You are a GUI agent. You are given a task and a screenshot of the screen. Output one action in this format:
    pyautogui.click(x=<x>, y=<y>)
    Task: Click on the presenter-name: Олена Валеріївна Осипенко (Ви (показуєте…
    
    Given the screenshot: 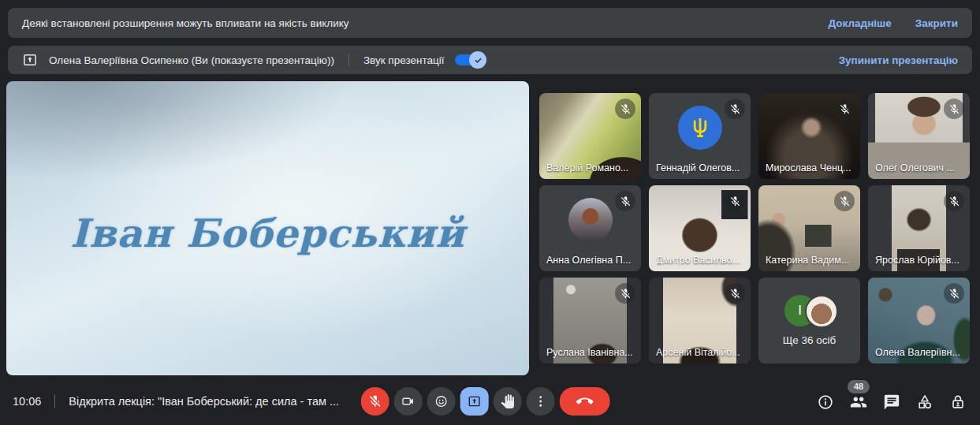 What is the action you would take?
    pyautogui.click(x=192, y=60)
    